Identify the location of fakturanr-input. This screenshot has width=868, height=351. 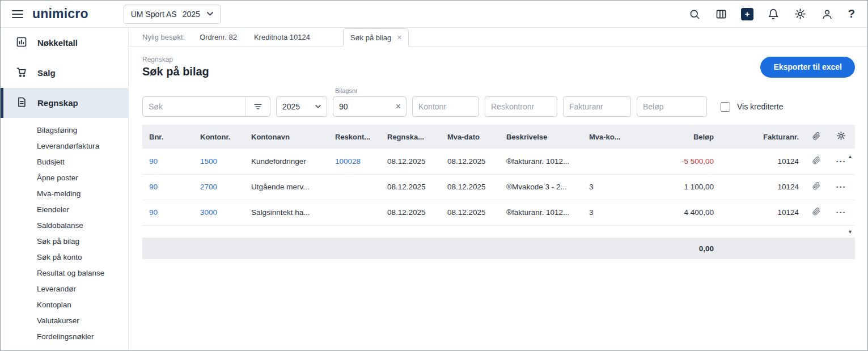
(597, 107).